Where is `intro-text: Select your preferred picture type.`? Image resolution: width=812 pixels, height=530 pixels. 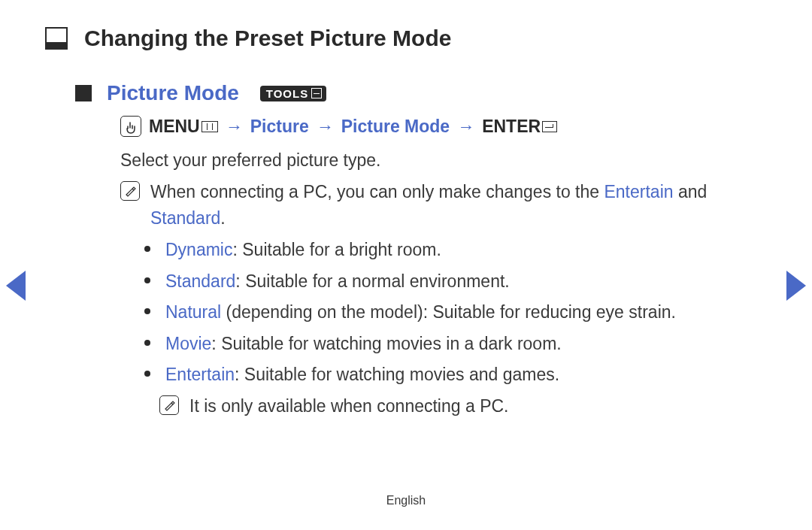
intro-text: Select your preferred picture type. is located at coordinates (444, 161).